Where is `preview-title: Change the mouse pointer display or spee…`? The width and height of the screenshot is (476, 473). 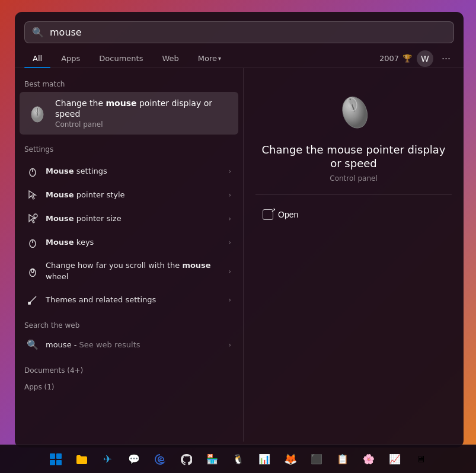 preview-title: Change the mouse pointer display or spee… is located at coordinates (353, 156).